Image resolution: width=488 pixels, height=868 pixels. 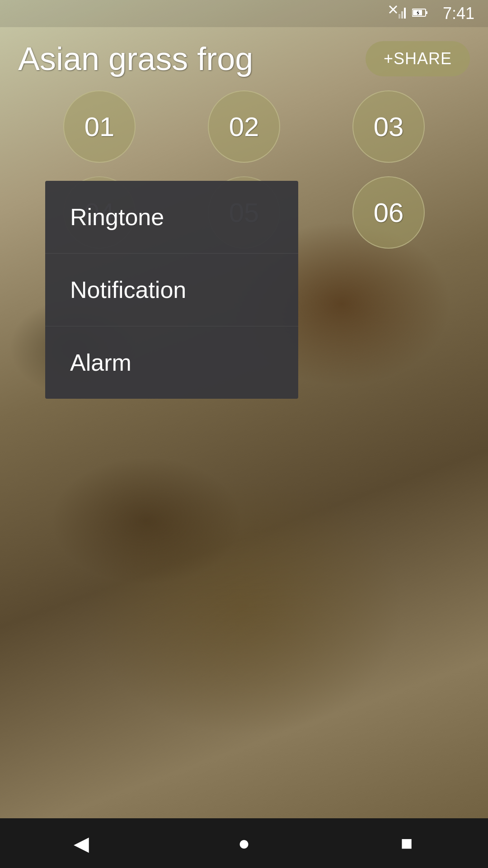 I want to click on home-button: ●, so click(x=244, y=843).